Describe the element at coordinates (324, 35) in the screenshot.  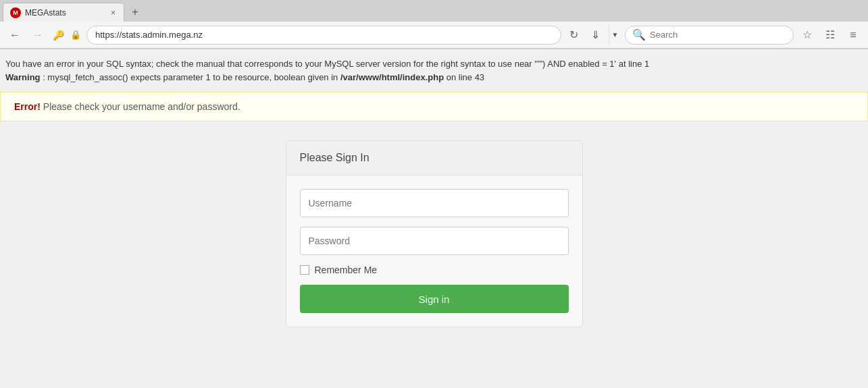
I see `address-bar` at that location.